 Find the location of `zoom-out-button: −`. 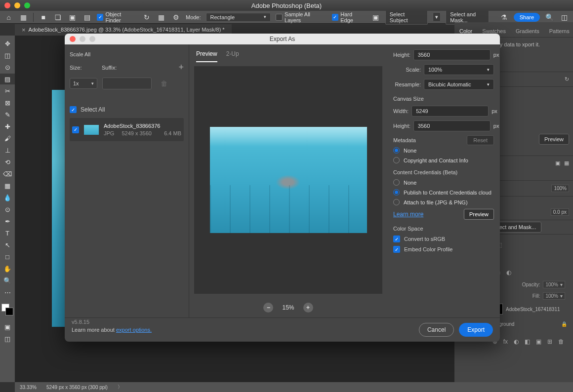

zoom-out-button: − is located at coordinates (268, 308).